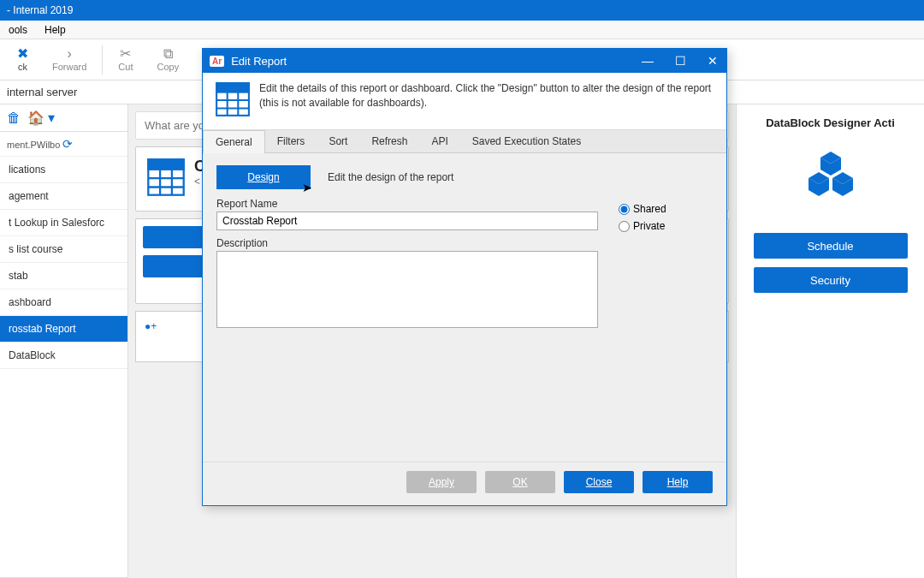 Image resolution: width=924 pixels, height=578 pixels. What do you see at coordinates (217, 62) in the screenshot?
I see `app-badge: Ar` at bounding box center [217, 62].